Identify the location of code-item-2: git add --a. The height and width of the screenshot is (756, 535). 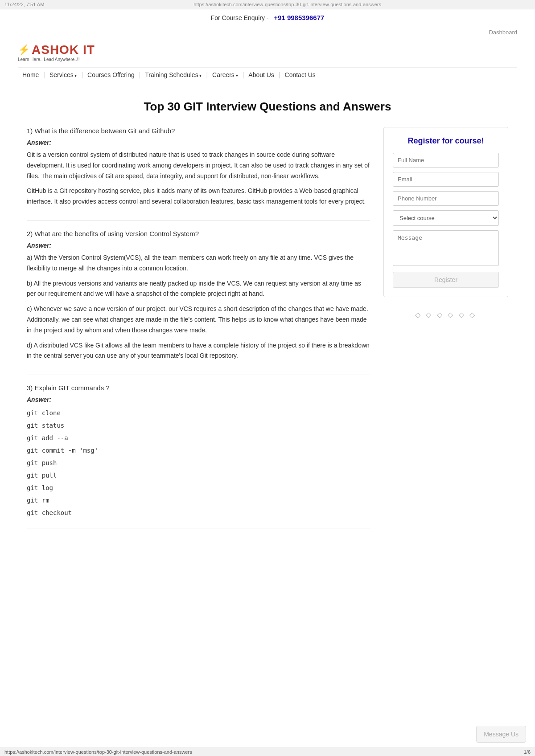
(198, 438).